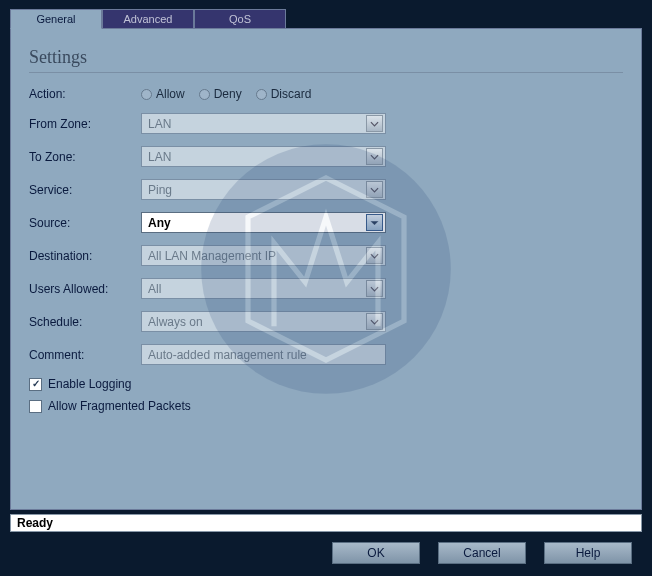 This screenshot has width=652, height=576. What do you see at coordinates (264, 222) in the screenshot?
I see `select-source: Any` at bounding box center [264, 222].